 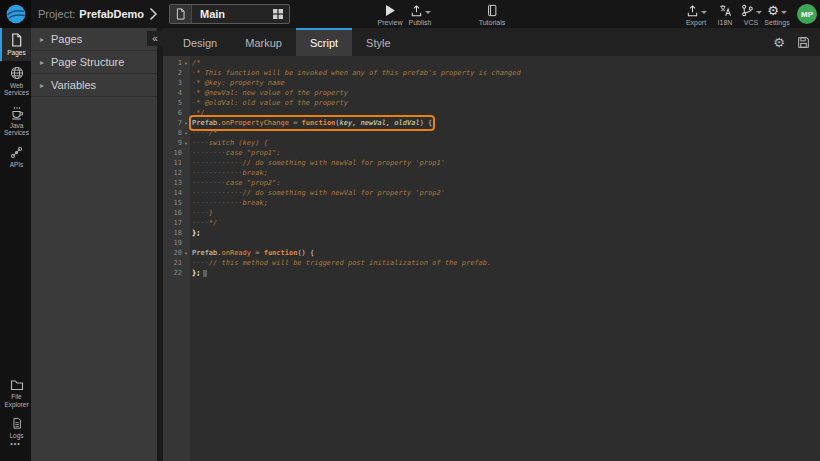 I want to click on code-line-15: 15············break;, so click(x=492, y=203).